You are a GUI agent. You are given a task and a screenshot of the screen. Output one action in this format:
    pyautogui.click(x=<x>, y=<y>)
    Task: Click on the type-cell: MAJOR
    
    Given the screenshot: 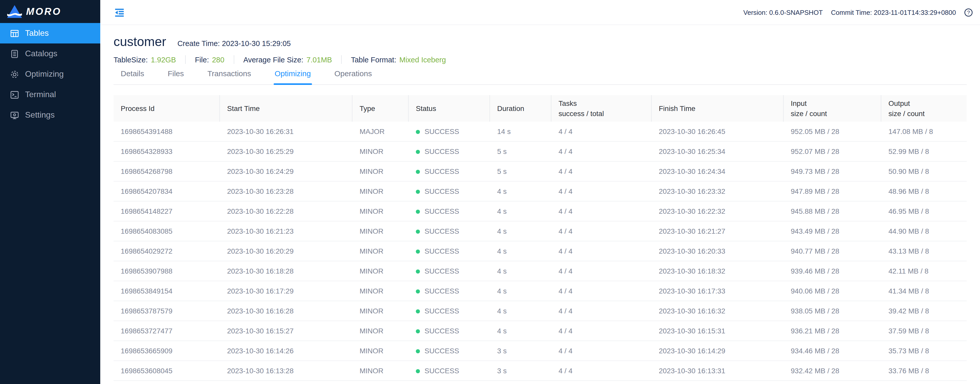 What is the action you would take?
    pyautogui.click(x=380, y=132)
    